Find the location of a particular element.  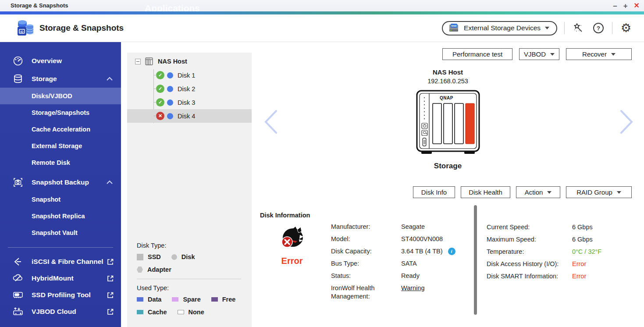

legend-none-swatch is located at coordinates (181, 312).